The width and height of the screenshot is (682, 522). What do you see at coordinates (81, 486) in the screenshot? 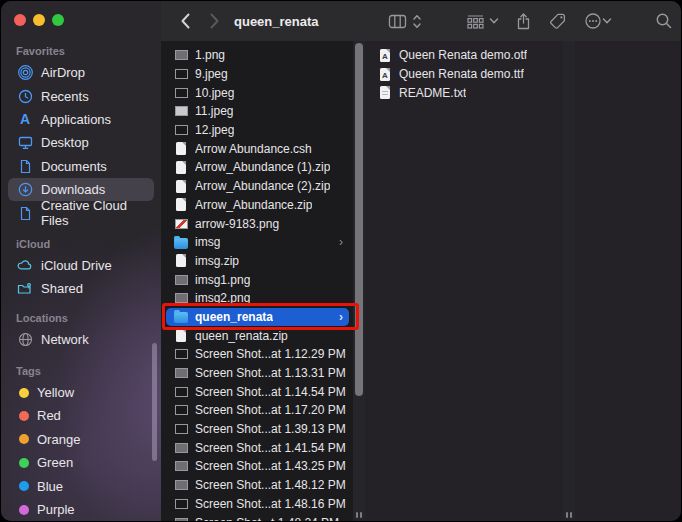
I see `sidebar-item-tag-blue: Blue` at bounding box center [81, 486].